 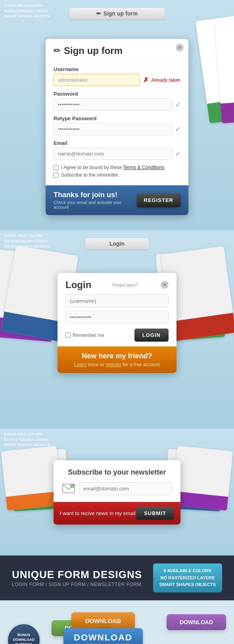 I want to click on terms-checkbox, so click(x=56, y=167).